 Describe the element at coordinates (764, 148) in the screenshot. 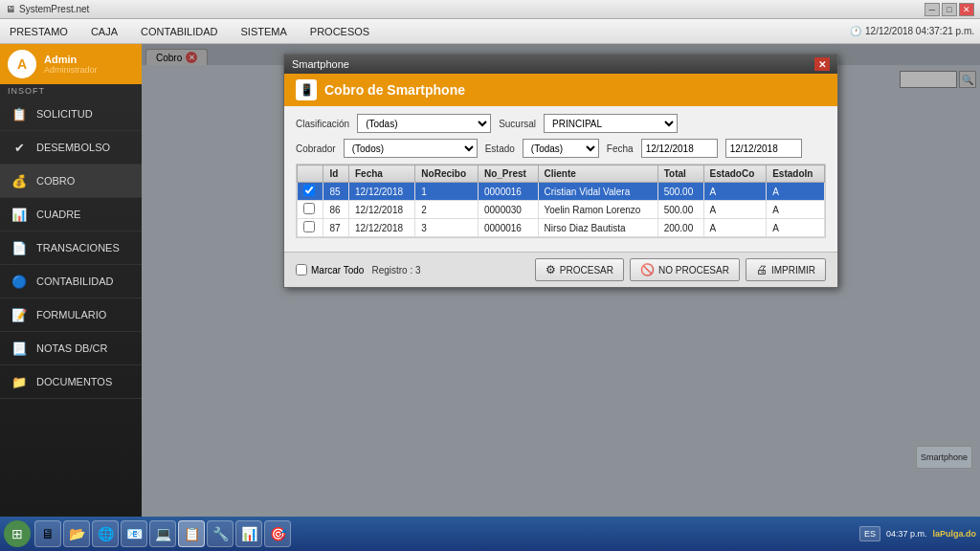

I see `fecha-to-input` at that location.